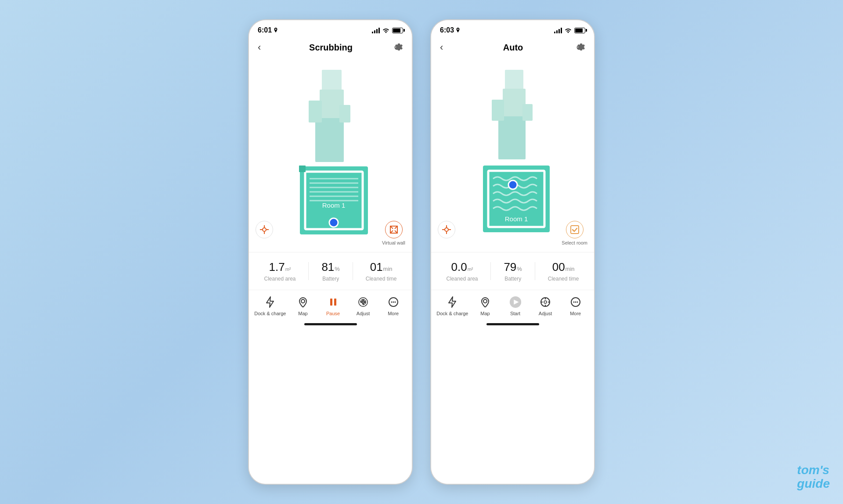 Image resolution: width=843 pixels, height=504 pixels. Describe the element at coordinates (515, 306) in the screenshot. I see `start-button-2: Start` at that location.